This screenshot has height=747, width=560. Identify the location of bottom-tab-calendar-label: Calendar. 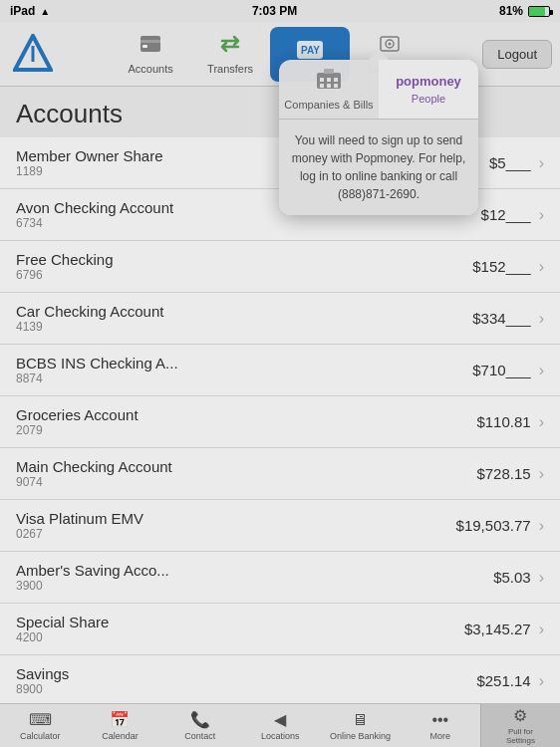
(120, 736).